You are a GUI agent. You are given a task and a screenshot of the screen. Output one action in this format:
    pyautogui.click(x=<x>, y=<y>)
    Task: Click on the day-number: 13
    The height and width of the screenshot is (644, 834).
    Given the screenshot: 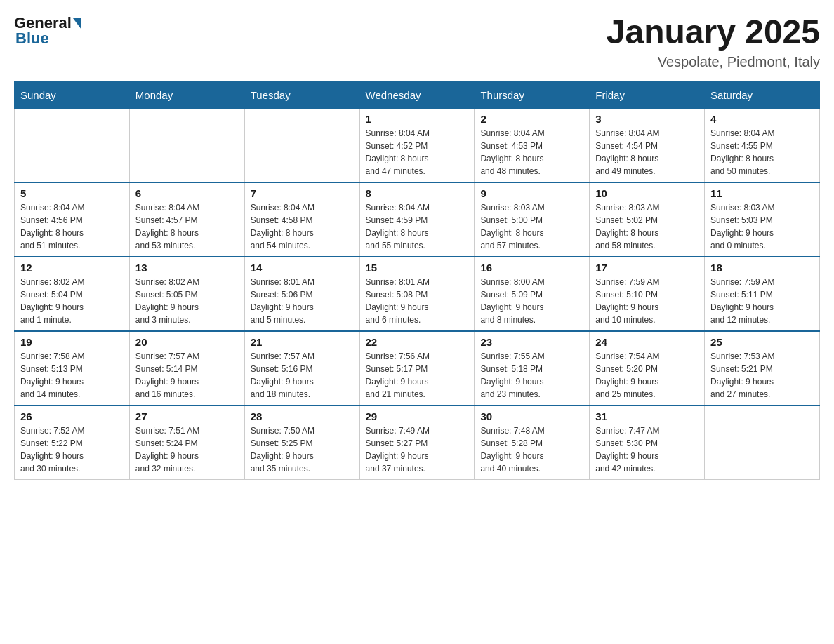 What is the action you would take?
    pyautogui.click(x=187, y=268)
    